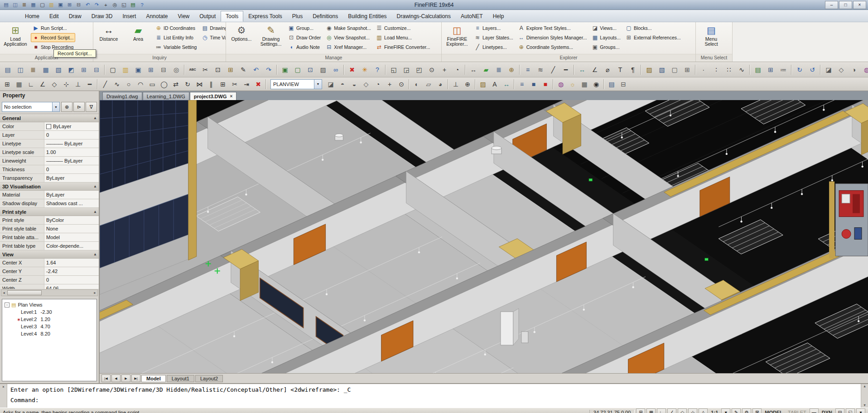 This screenshot has height=413, width=868. I want to click on lineweight-toggle-icon: ▬, so click(814, 411).